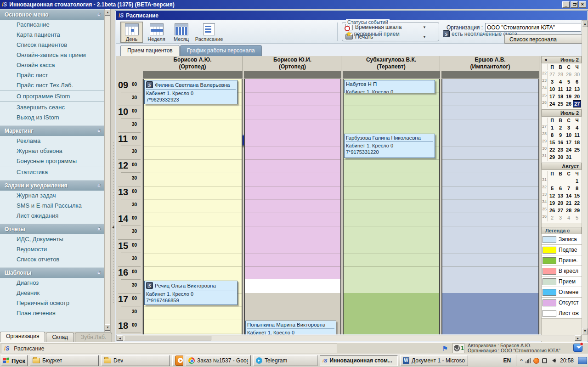 Image resolution: width=588 pixels, height=367 pixels. I want to click on sidebar-item: Ведомости, so click(52, 249).